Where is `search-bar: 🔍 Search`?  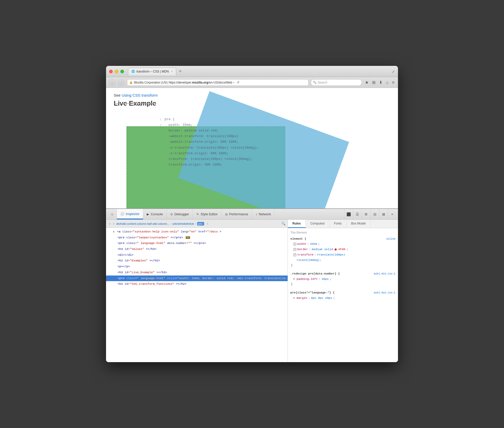
search-bar: 🔍 Search is located at coordinates (336, 83).